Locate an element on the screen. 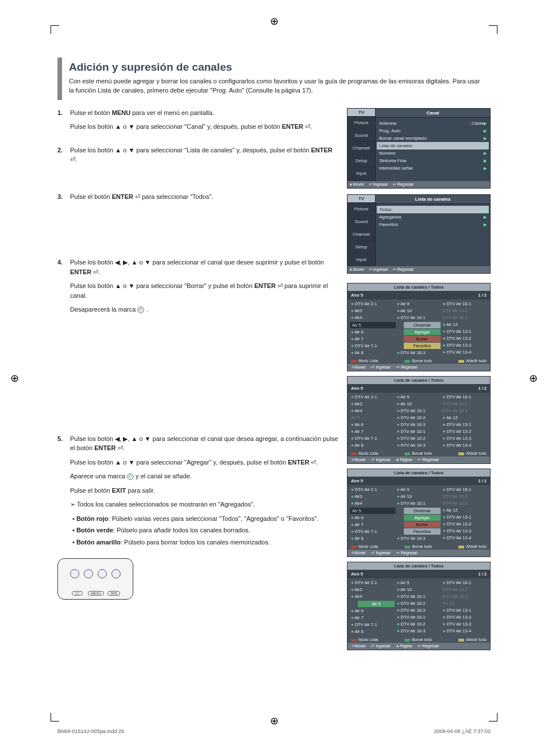 The image size is (548, 756). page-title: Adición y supresión de canales is located at coordinates (276, 67).